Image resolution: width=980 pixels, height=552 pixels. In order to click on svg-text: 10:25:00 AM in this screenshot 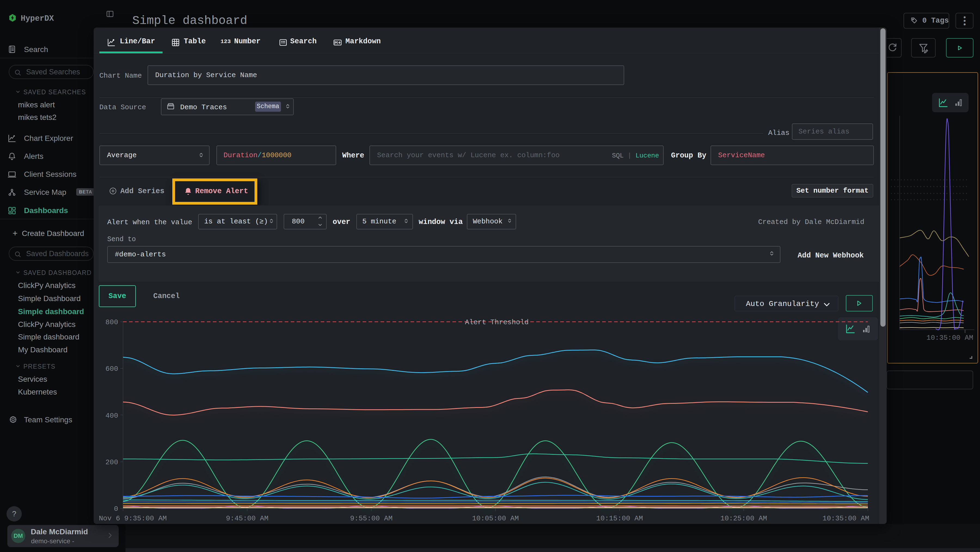, I will do `click(743, 518)`.